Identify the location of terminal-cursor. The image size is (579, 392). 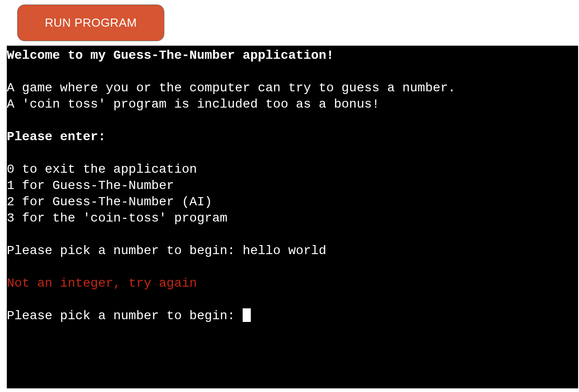
(247, 315).